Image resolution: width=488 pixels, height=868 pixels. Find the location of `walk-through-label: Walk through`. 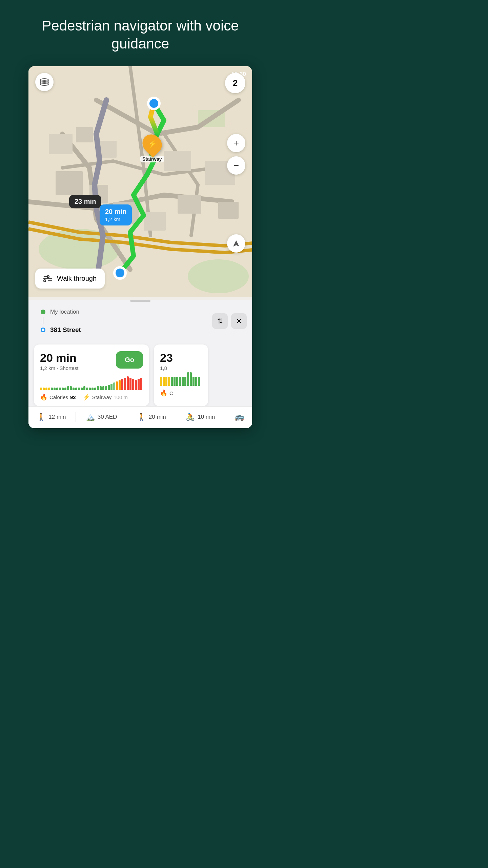

walk-through-label: Walk through is located at coordinates (77, 279).